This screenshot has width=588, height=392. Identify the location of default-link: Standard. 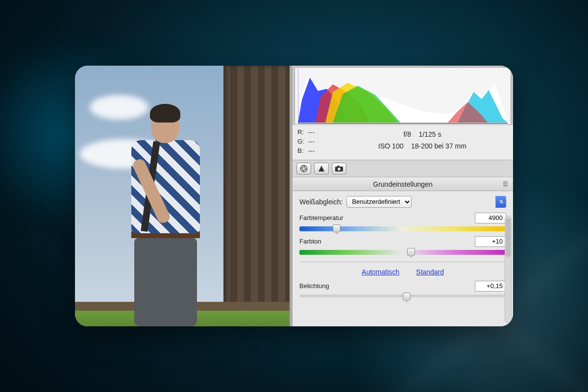
(430, 272).